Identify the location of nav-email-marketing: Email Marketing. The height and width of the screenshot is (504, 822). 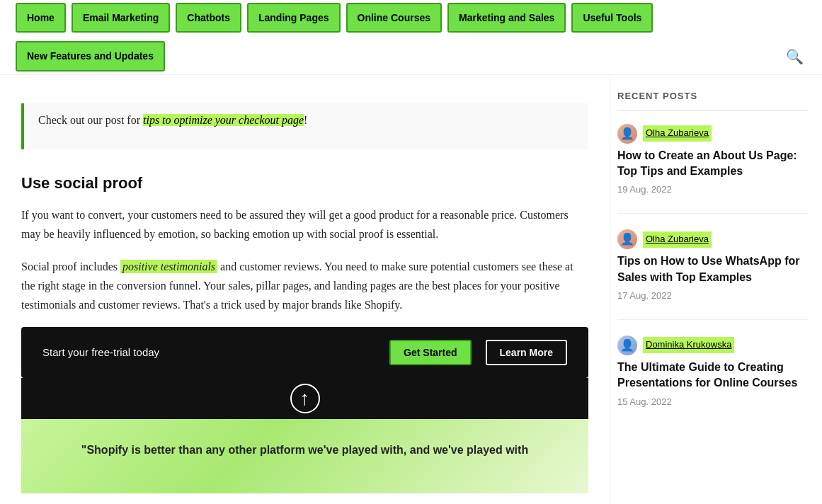
(120, 18).